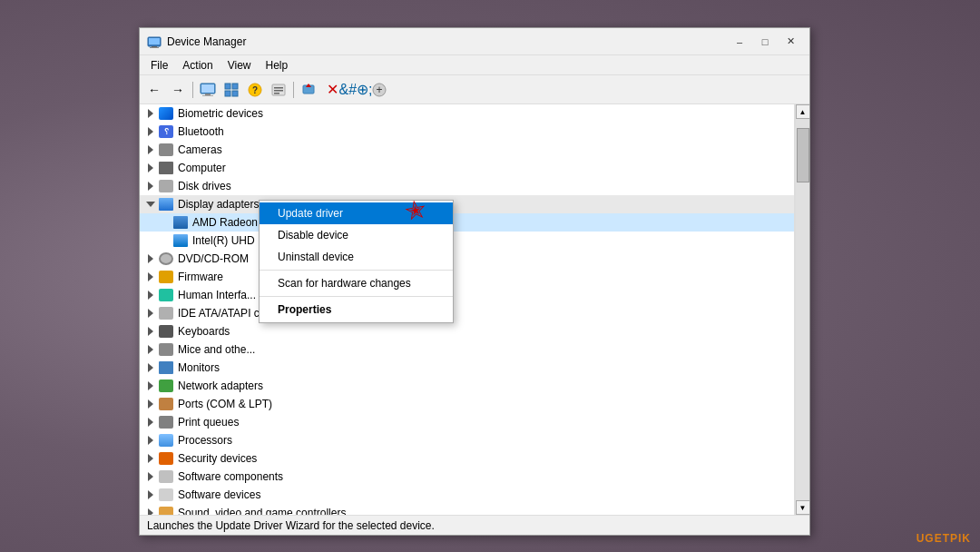 The width and height of the screenshot is (980, 552). I want to click on context-uninstall-device: Uninstall device, so click(356, 257).